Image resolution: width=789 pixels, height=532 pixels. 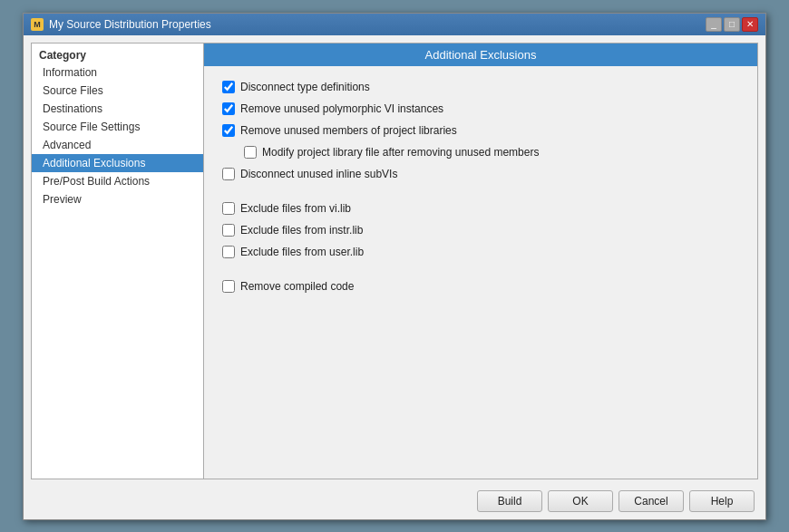 What do you see at coordinates (750, 24) in the screenshot?
I see `close-button: ✕` at bounding box center [750, 24].